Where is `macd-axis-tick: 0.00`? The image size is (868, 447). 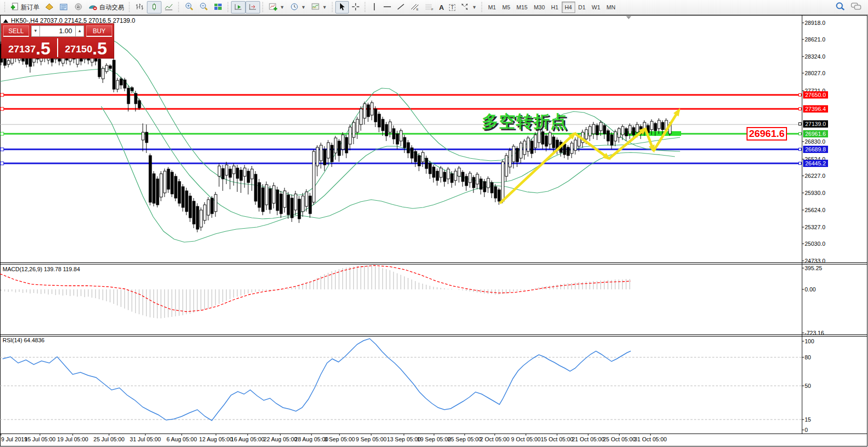 macd-axis-tick: 0.00 is located at coordinates (810, 289).